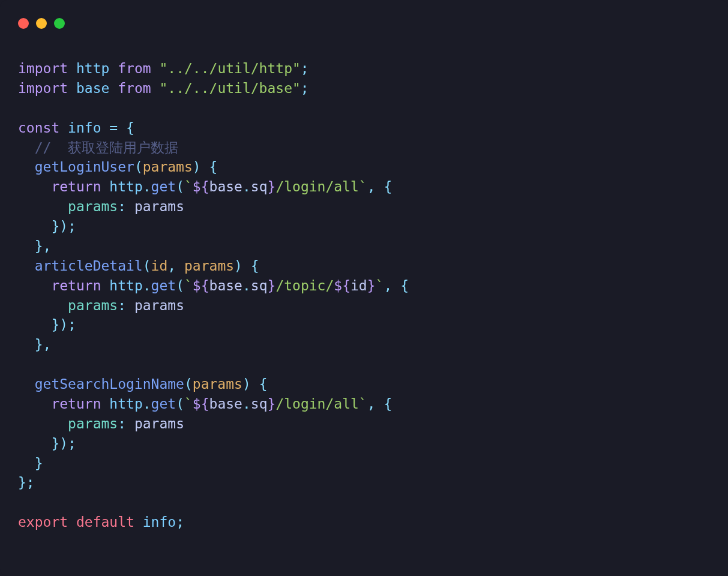 This screenshot has width=728, height=576. Describe the element at coordinates (180, 522) in the screenshot. I see `semicolon: ;` at that location.